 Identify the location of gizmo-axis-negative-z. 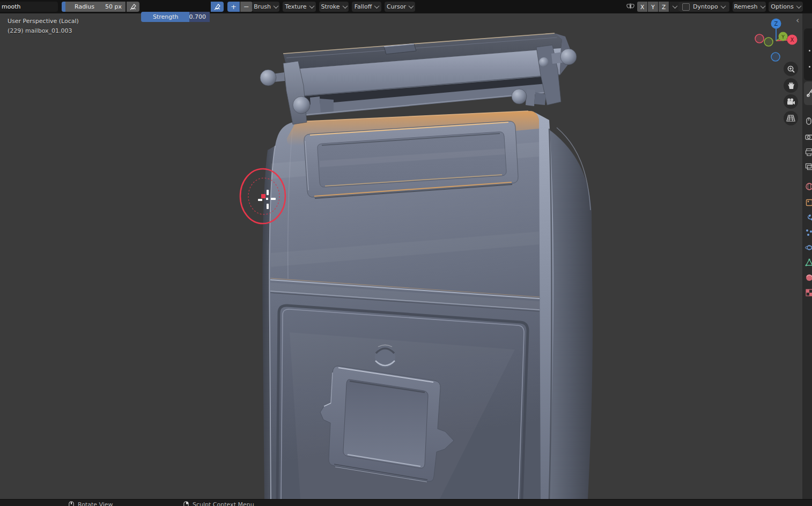
(776, 57).